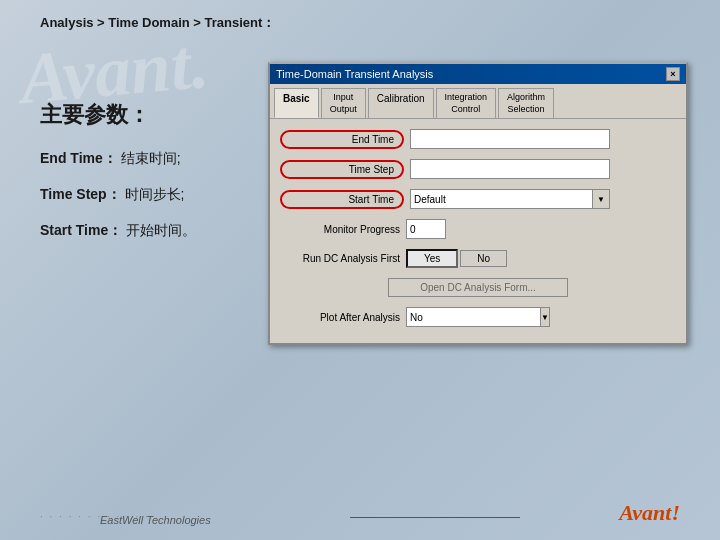  What do you see at coordinates (526, 103) in the screenshot?
I see `tab-algorithm-selection: Algorithm Selection` at bounding box center [526, 103].